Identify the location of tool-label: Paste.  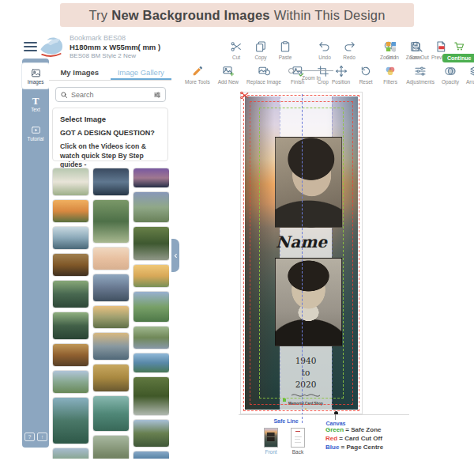
(286, 57).